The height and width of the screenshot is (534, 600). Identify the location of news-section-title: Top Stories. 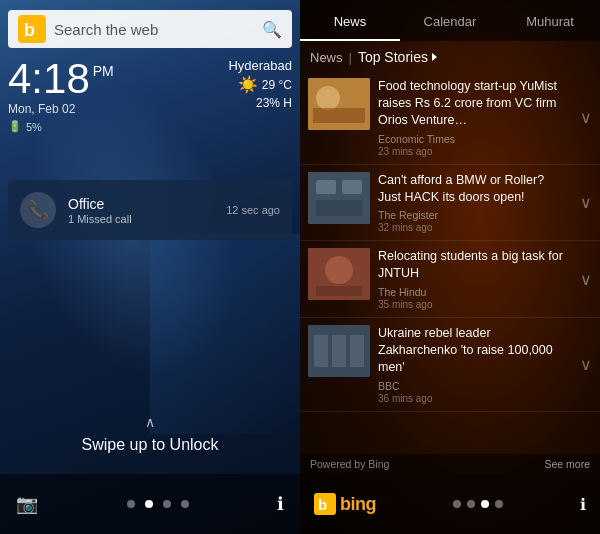
(393, 57).